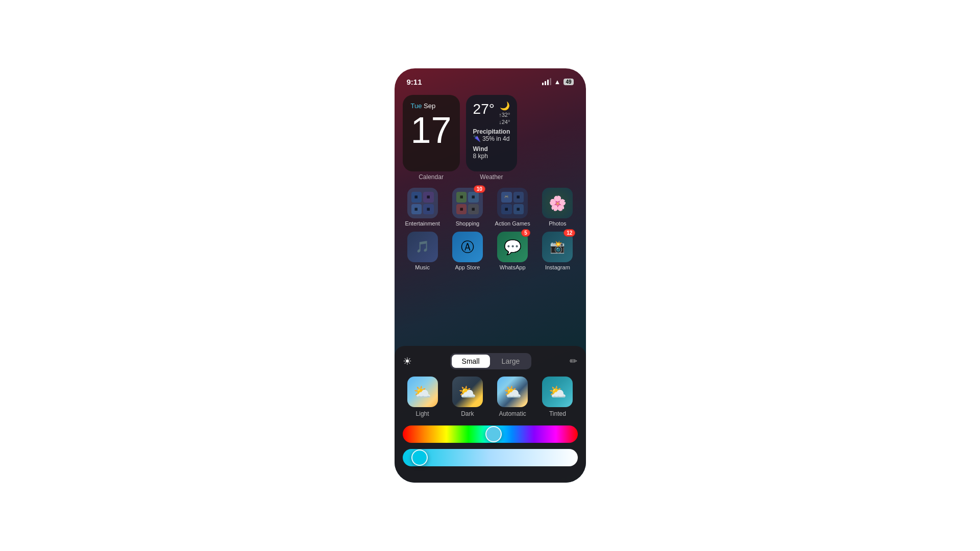 This screenshot has height=551, width=980. What do you see at coordinates (431, 177) in the screenshot?
I see `calendar-label: Calendar` at bounding box center [431, 177].